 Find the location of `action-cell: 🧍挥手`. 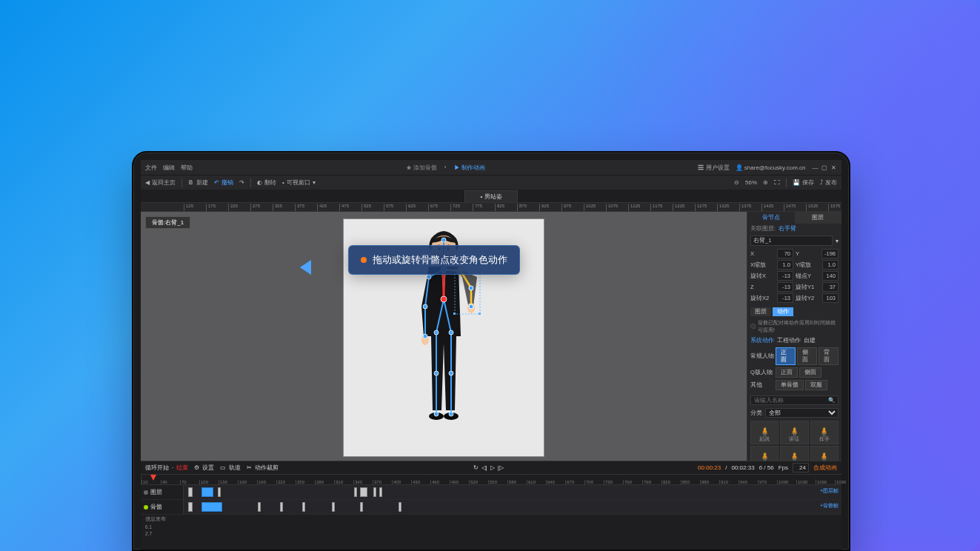

action-cell: 🧍挥手 is located at coordinates (824, 433).